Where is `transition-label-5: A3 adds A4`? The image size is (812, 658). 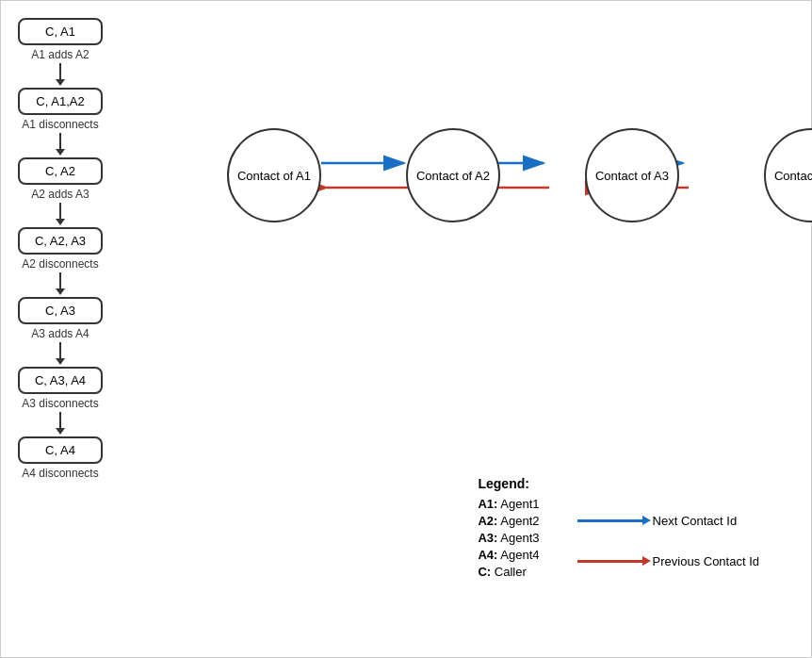 transition-label-5: A3 adds A4 is located at coordinates (60, 334).